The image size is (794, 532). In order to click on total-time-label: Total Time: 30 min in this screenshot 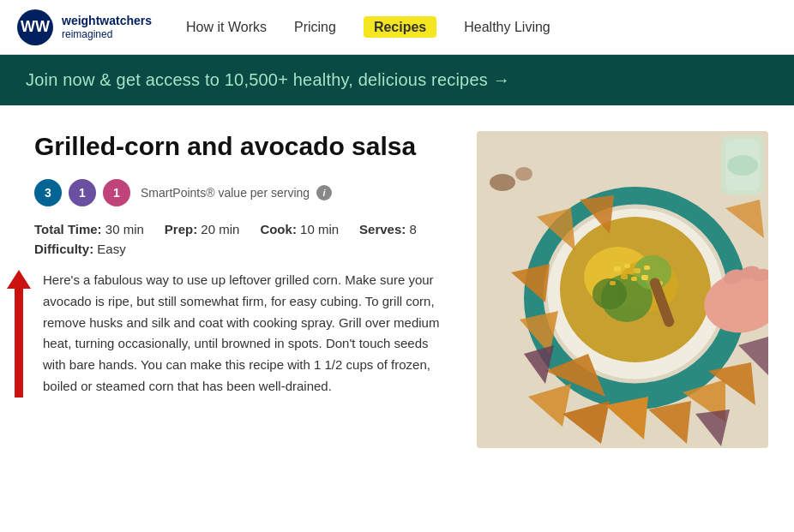, I will do `click(89, 230)`.